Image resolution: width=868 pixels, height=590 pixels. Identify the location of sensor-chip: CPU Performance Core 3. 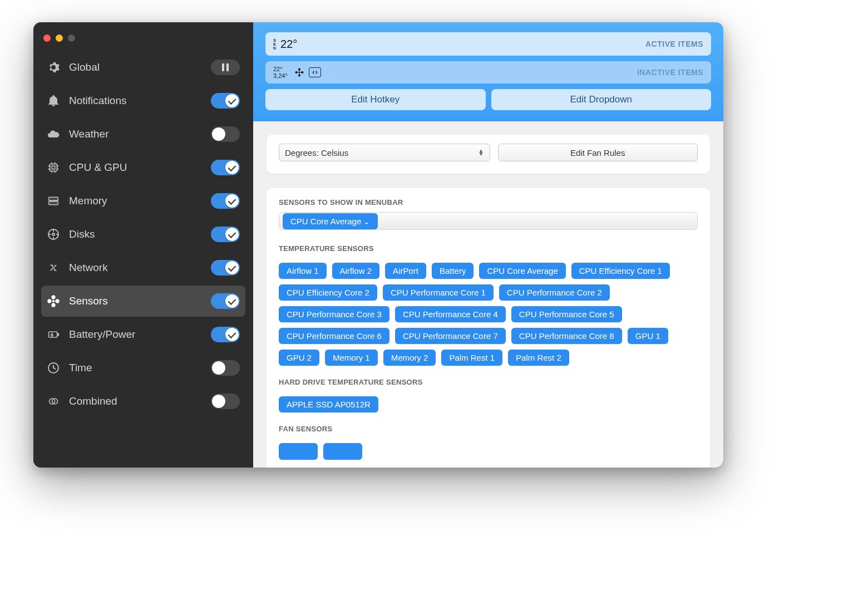
(334, 314).